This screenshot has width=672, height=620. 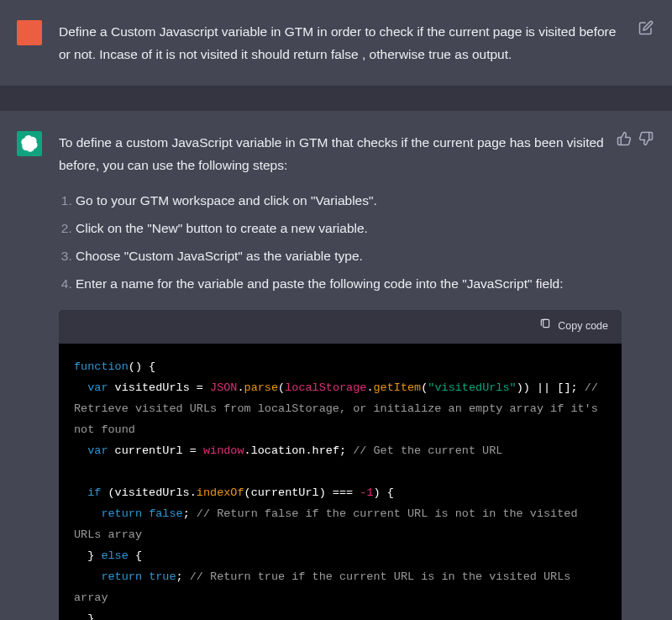 What do you see at coordinates (545, 327) in the screenshot?
I see `clipboard-icon` at bounding box center [545, 327].